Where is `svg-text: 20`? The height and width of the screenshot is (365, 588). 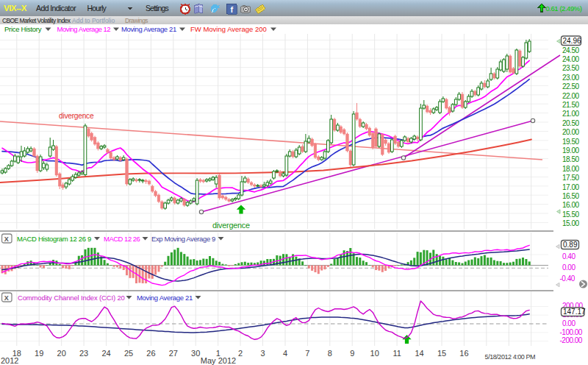
svg-text: 20 is located at coordinates (62, 353).